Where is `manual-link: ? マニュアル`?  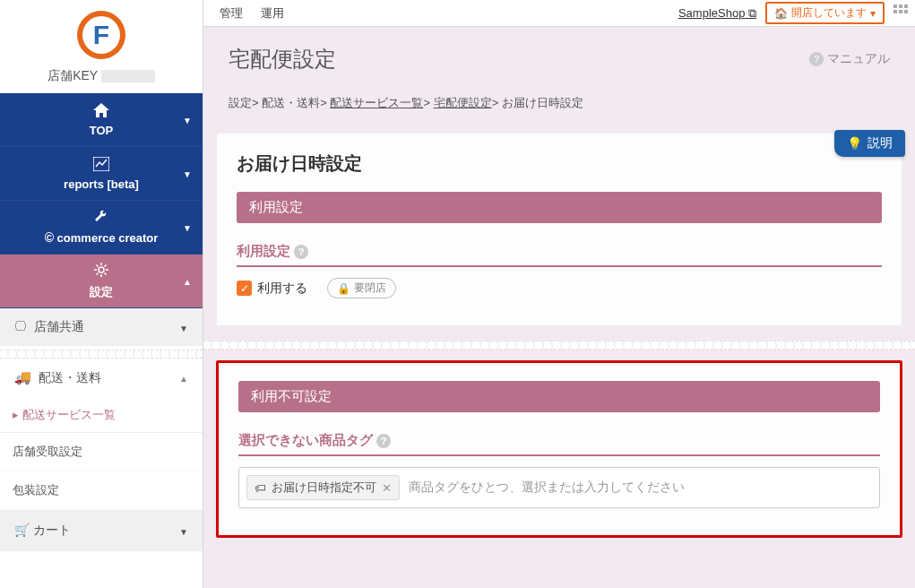 manual-link: ? マニュアル is located at coordinates (850, 59).